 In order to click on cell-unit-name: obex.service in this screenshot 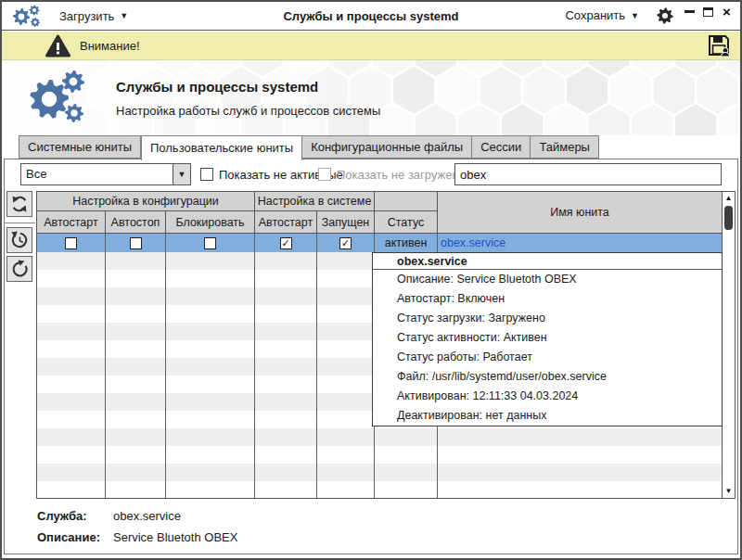, I will do `click(580, 243)`.